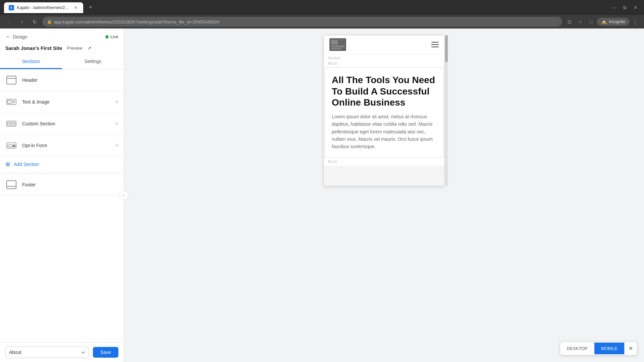 The image size is (644, 362). What do you see at coordinates (62, 185) in the screenshot?
I see `footer-section-area: Footer` at bounding box center [62, 185].